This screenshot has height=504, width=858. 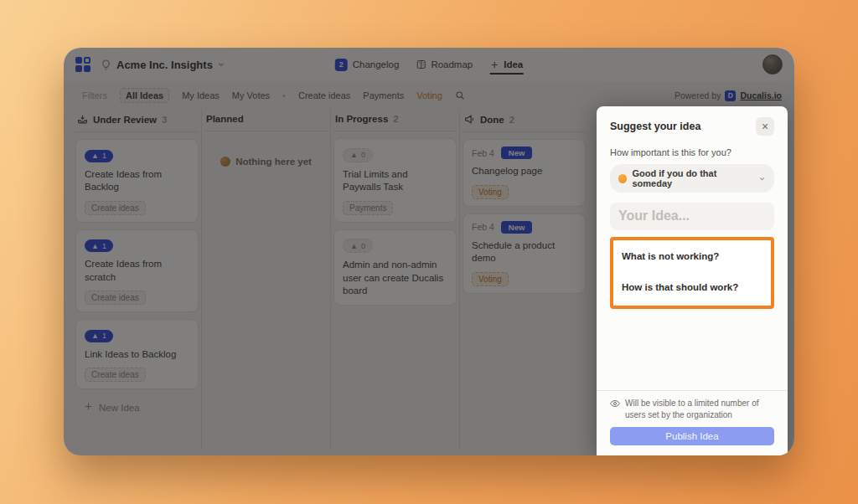 I want to click on smiley-emoji-icon, so click(x=623, y=179).